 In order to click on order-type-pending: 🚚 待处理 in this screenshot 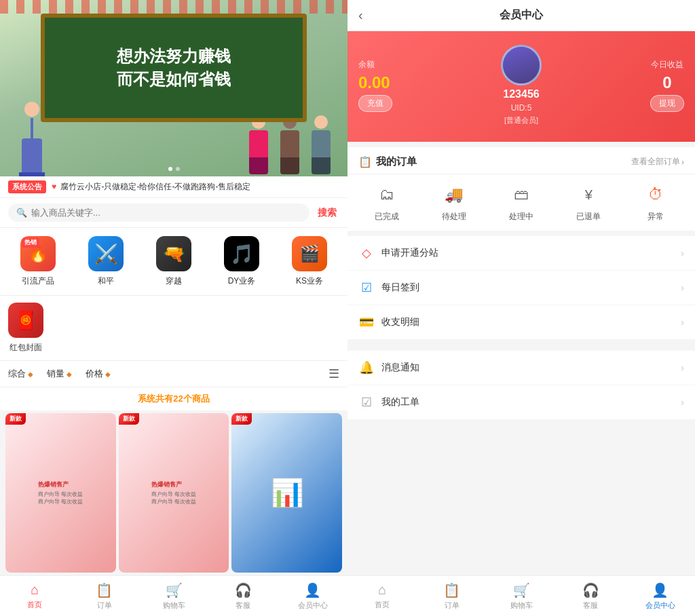, I will do `click(453, 202)`.